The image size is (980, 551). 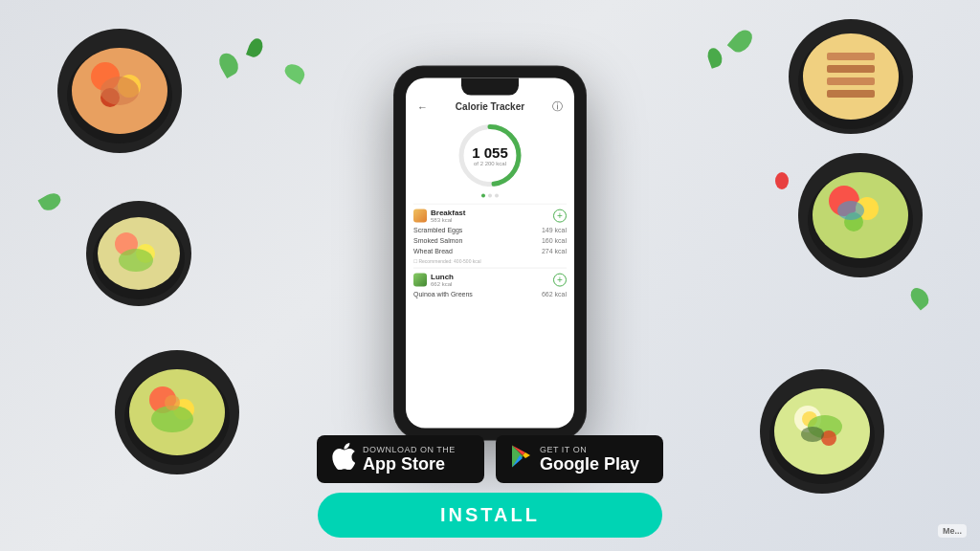 What do you see at coordinates (423, 106) in the screenshot?
I see `back-arrow-icon: ←` at bounding box center [423, 106].